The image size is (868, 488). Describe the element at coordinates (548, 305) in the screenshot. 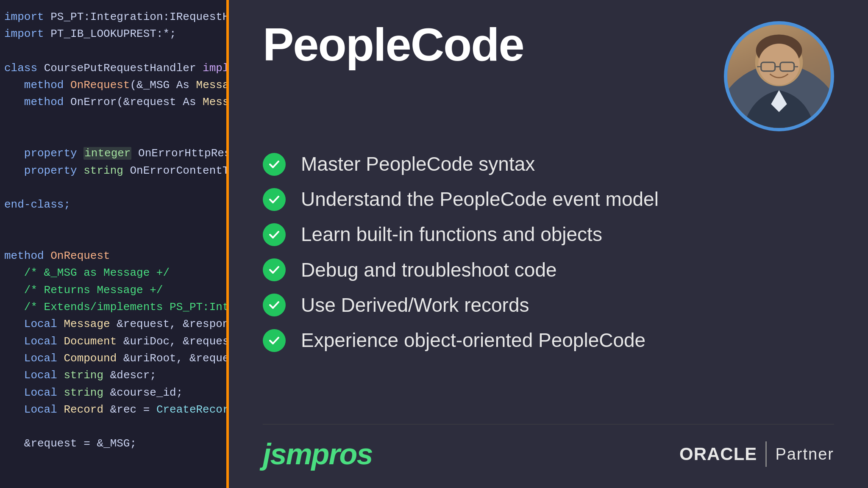

I see `feature-item-5: Use Derived/Work records` at that location.